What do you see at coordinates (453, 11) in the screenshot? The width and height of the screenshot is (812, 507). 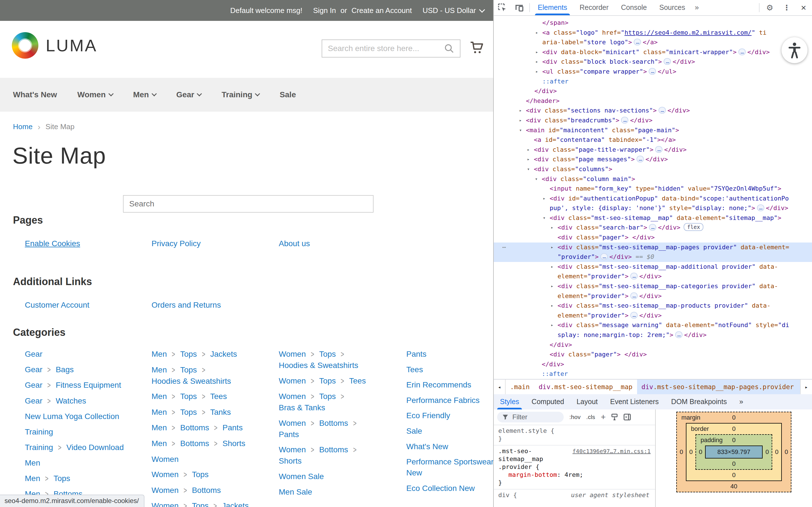 I see `currency-switcher: USD - US Dollar` at bounding box center [453, 11].